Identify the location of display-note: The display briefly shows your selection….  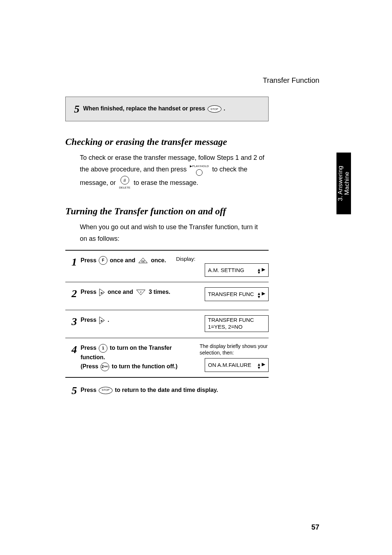
(234, 349).